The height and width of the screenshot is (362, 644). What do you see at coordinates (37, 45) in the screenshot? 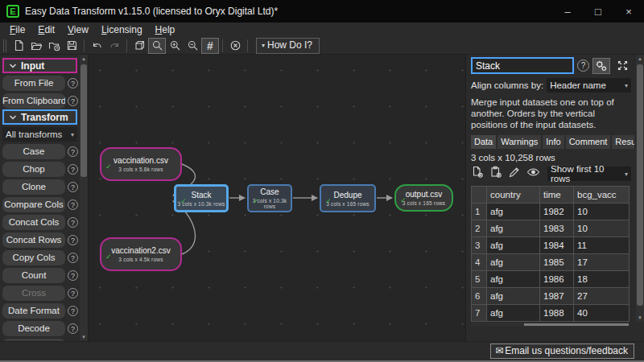
I see `open-folder-icon` at bounding box center [37, 45].